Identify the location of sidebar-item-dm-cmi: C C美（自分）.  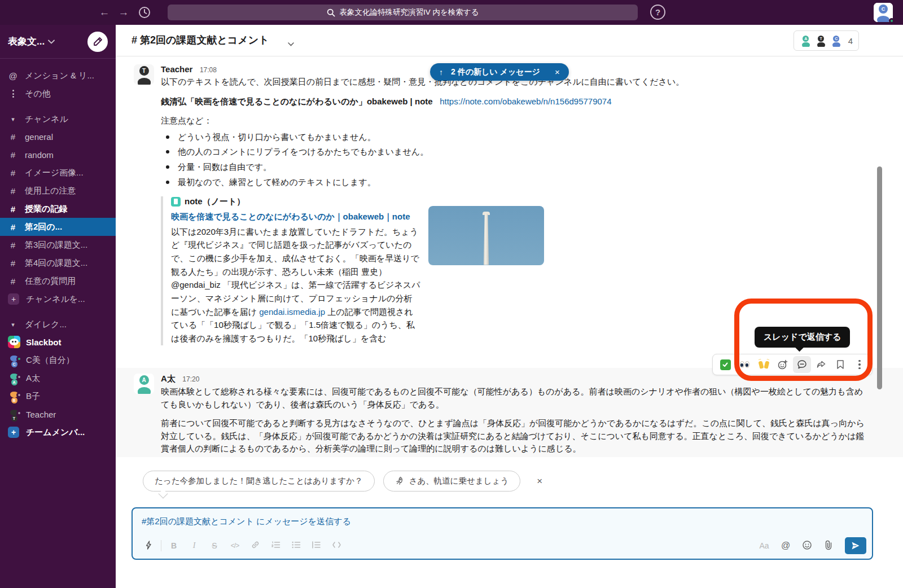
(58, 360).